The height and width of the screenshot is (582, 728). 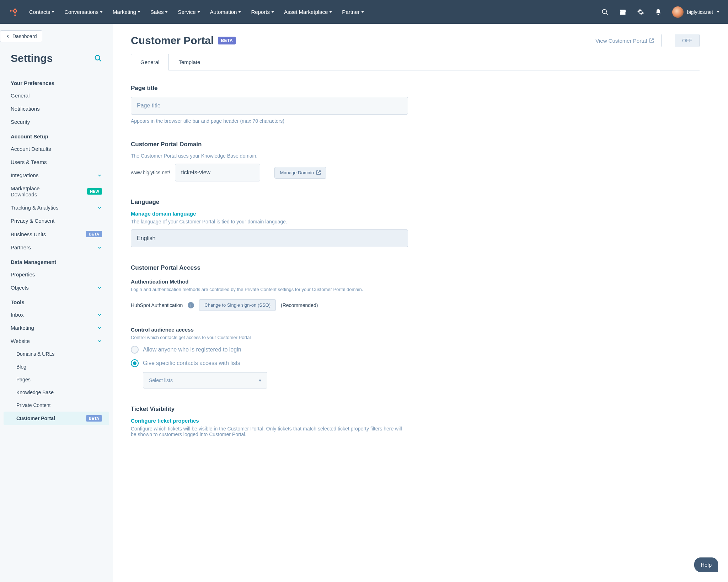 What do you see at coordinates (658, 12) in the screenshot?
I see `bell-icon` at bounding box center [658, 12].